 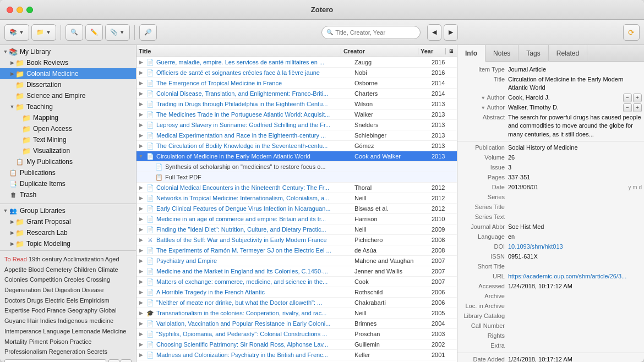 What do you see at coordinates (45, 259) in the screenshot?
I see `tag-19th-century: 19th century` at bounding box center [45, 259].